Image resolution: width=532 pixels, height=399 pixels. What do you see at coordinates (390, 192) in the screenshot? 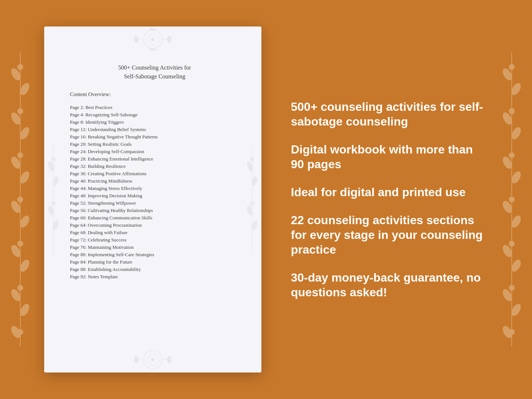
I see `feature-item: Ideal for digital and printed use` at bounding box center [390, 192].